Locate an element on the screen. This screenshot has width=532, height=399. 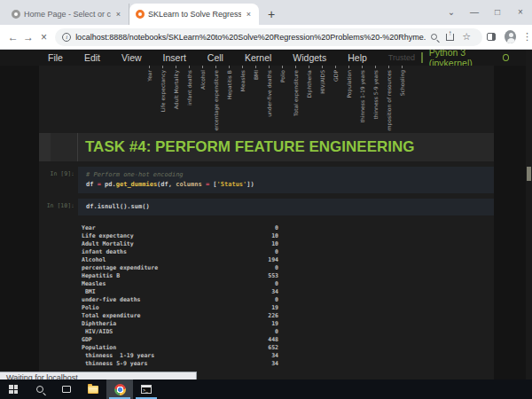
maximize-button: □ is located at coordinates (497, 12).